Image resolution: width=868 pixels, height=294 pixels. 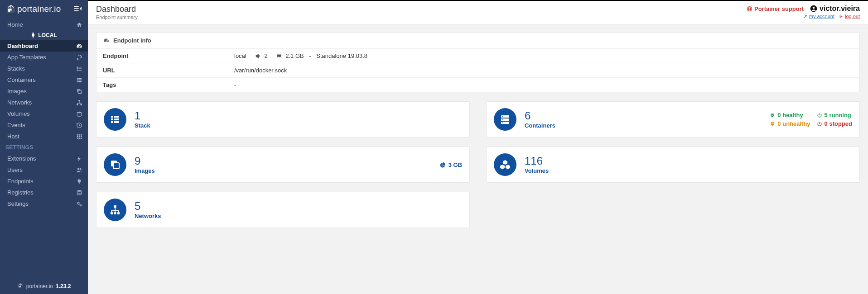 I want to click on tile-images: 9 Images 3 GB, so click(x=283, y=165).